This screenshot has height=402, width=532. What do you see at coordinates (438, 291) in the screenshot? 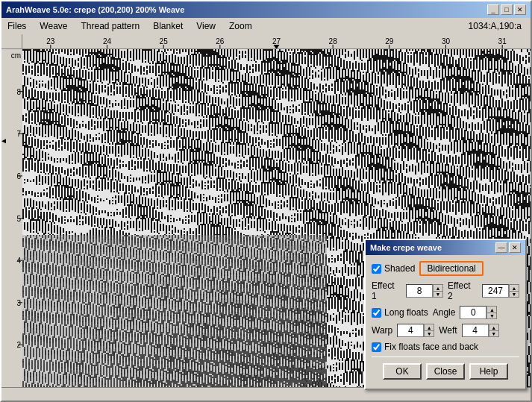
I see `effect1-arrows: ▲ ▼` at bounding box center [438, 291].